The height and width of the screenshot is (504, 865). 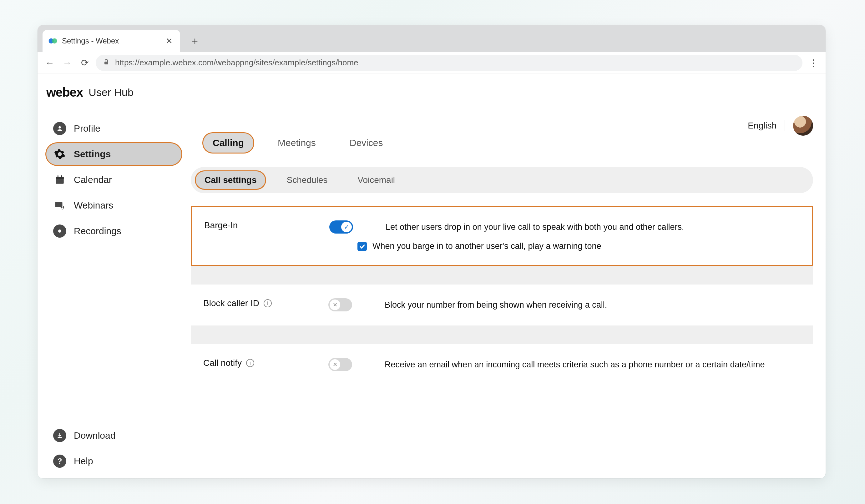 What do you see at coordinates (231, 303) in the screenshot?
I see `setting-title-text: Block caller ID` at bounding box center [231, 303].